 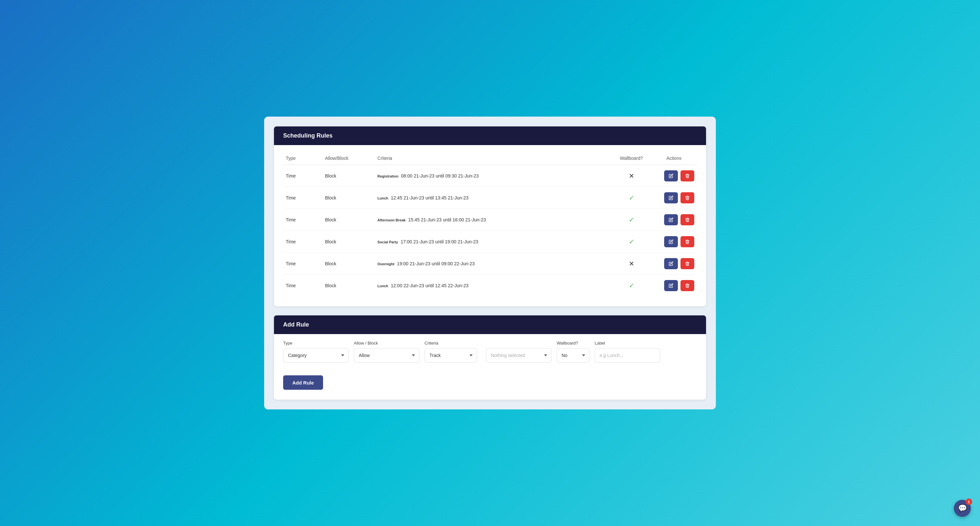 What do you see at coordinates (963, 508) in the screenshot?
I see `chat-bubble: 💬 1` at bounding box center [963, 508].